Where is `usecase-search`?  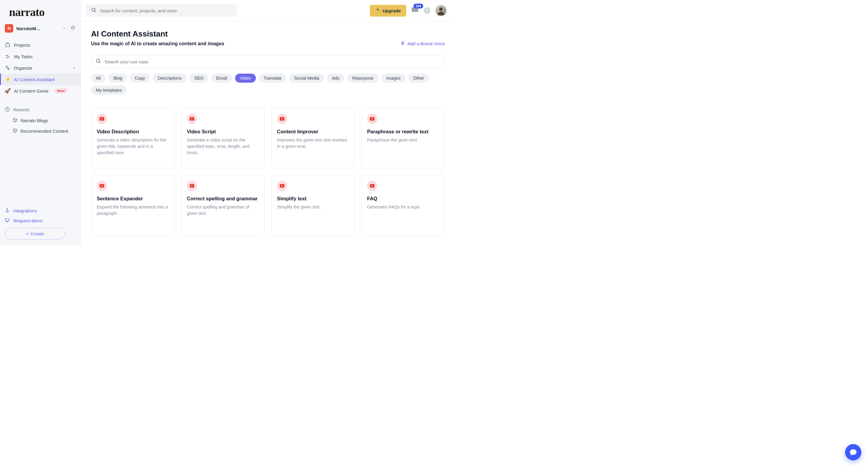
usecase-search is located at coordinates (268, 61).